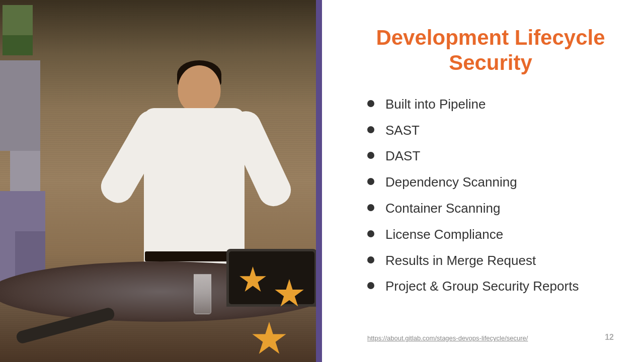 The height and width of the screenshot is (362, 644). I want to click on slide-link: https://about.gitlab.com/stages-devops-l…, so click(448, 338).